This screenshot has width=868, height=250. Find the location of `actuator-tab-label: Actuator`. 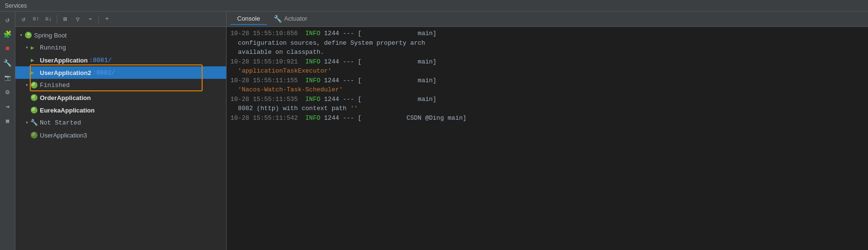

actuator-tab-label: Actuator is located at coordinates (296, 18).